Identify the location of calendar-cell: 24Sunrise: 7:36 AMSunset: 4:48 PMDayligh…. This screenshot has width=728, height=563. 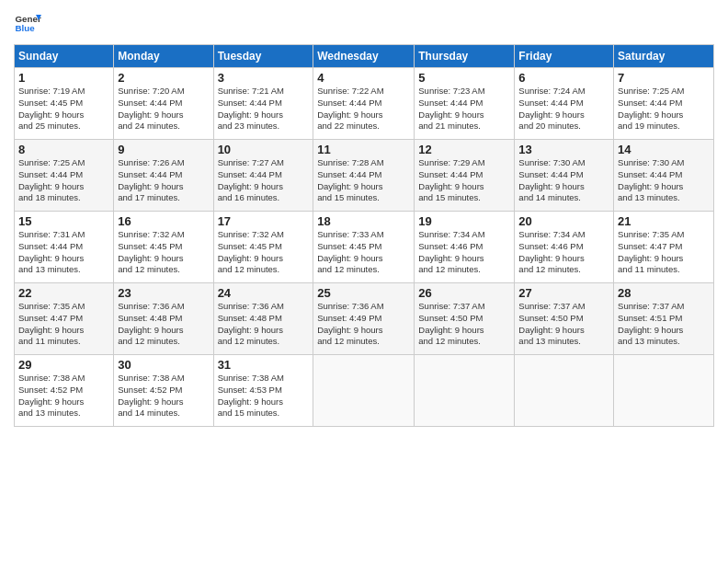
(263, 319).